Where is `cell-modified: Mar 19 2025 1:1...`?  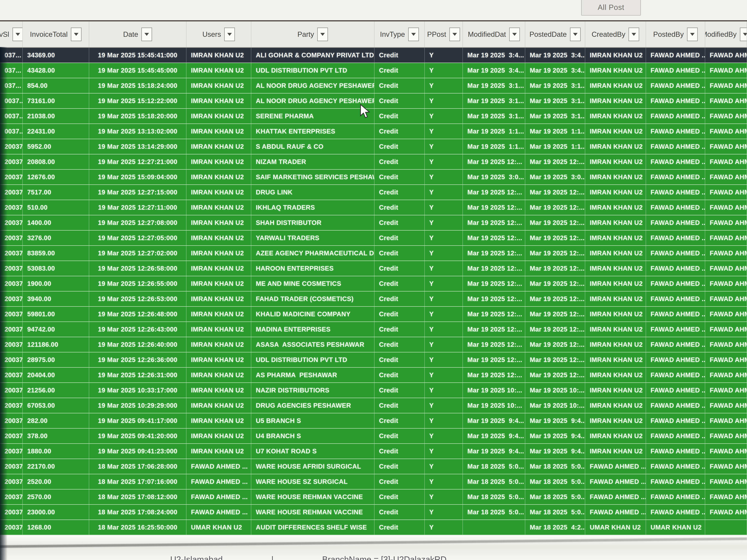
cell-modified: Mar 19 2025 1:1... is located at coordinates (494, 131).